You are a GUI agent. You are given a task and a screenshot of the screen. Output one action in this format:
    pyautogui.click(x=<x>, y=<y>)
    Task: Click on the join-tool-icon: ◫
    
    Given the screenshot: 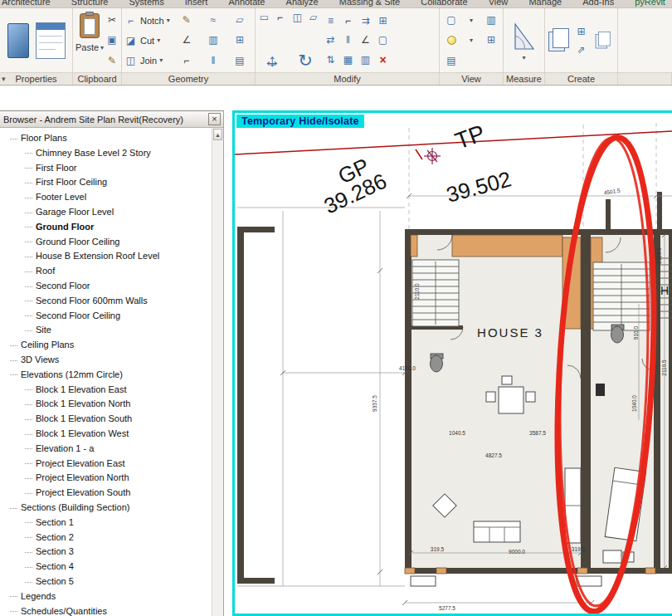 What is the action you would take?
    pyautogui.click(x=297, y=17)
    